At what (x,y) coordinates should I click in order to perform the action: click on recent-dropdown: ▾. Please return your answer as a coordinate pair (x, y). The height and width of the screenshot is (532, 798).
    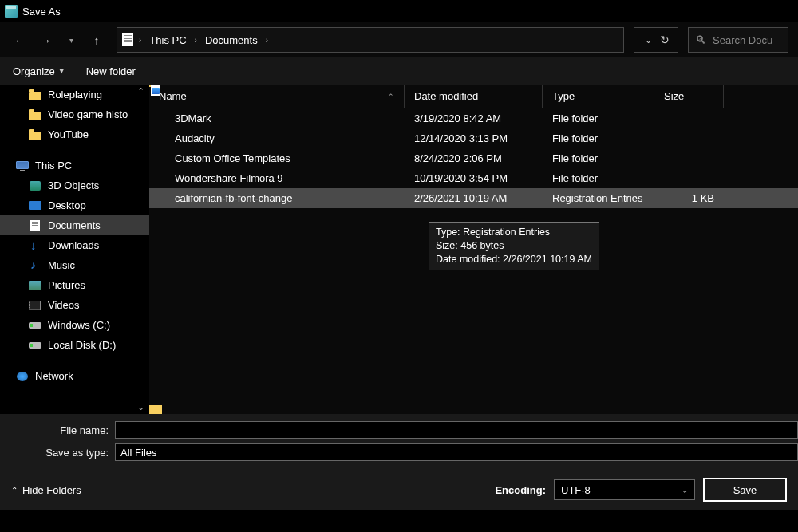
    Looking at the image, I should click on (71, 40).